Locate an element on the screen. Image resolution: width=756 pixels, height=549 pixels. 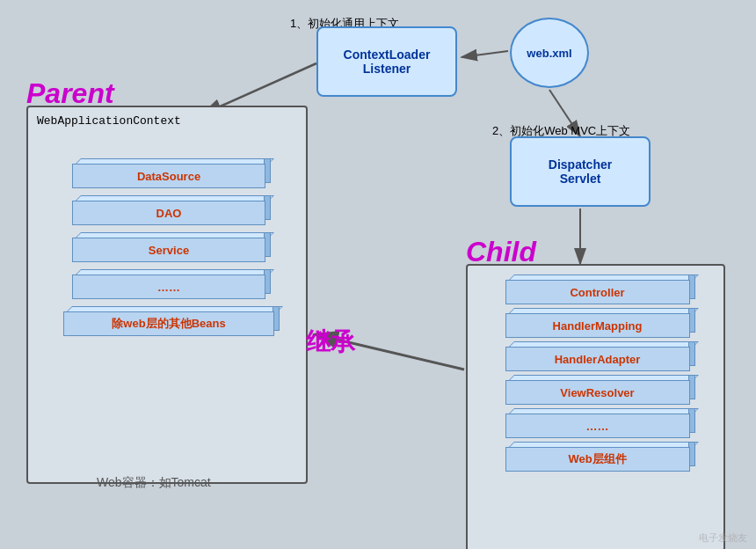
inherit-label: 继承 is located at coordinates (331, 342).